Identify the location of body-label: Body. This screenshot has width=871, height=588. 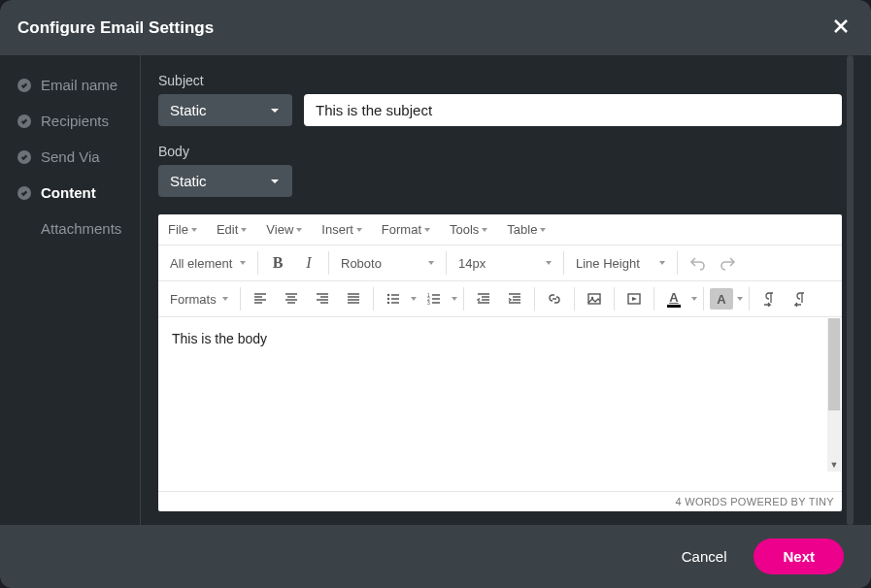
(500, 151).